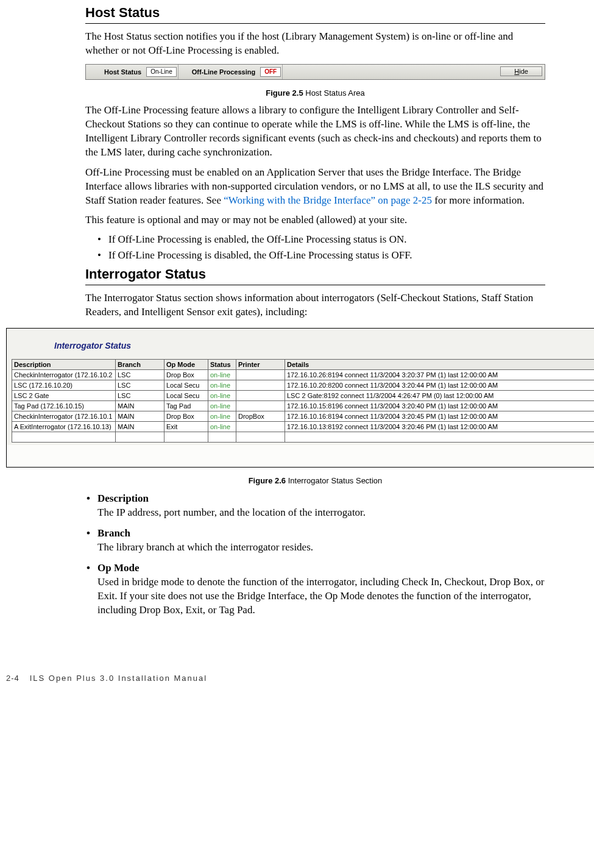  Describe the element at coordinates (316, 274) in the screenshot. I see `heading-interrogator-status: Interrogator Status` at that location.